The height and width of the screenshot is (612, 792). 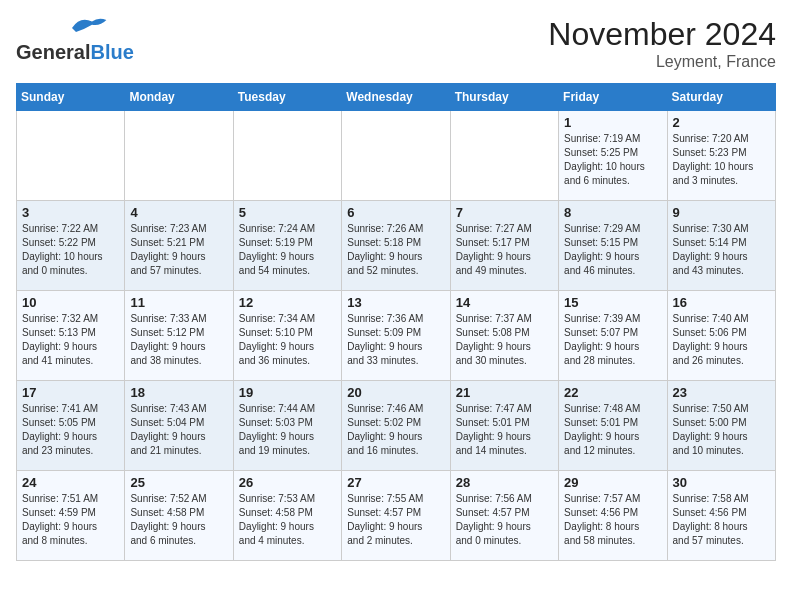 I want to click on day-info: Sunrise: 7:34 AM Sunset: 5:10 PM Dayligh…, so click(x=288, y=340).